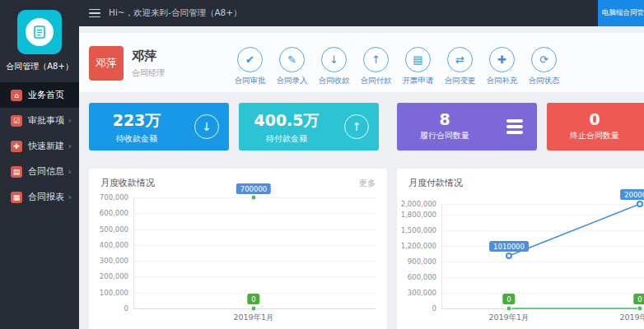 The height and width of the screenshot is (329, 644). I want to click on layers-icon, so click(515, 127).